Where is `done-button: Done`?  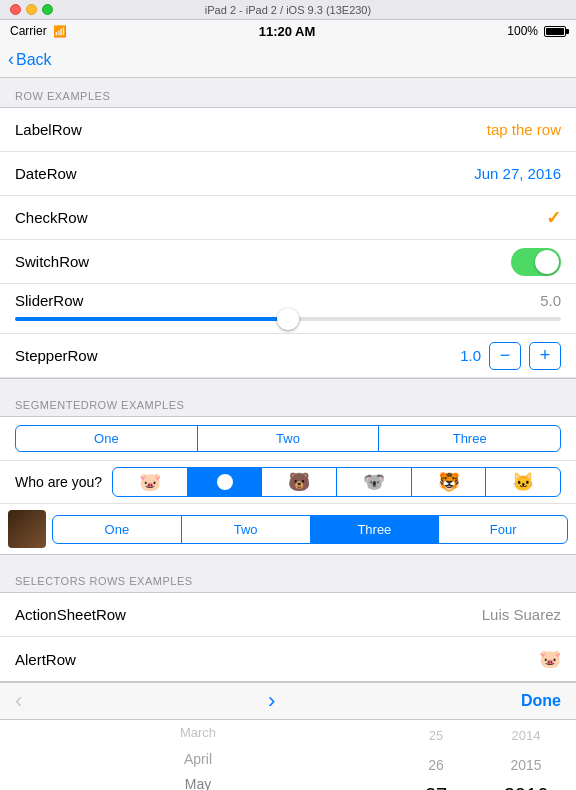 done-button: Done is located at coordinates (541, 701).